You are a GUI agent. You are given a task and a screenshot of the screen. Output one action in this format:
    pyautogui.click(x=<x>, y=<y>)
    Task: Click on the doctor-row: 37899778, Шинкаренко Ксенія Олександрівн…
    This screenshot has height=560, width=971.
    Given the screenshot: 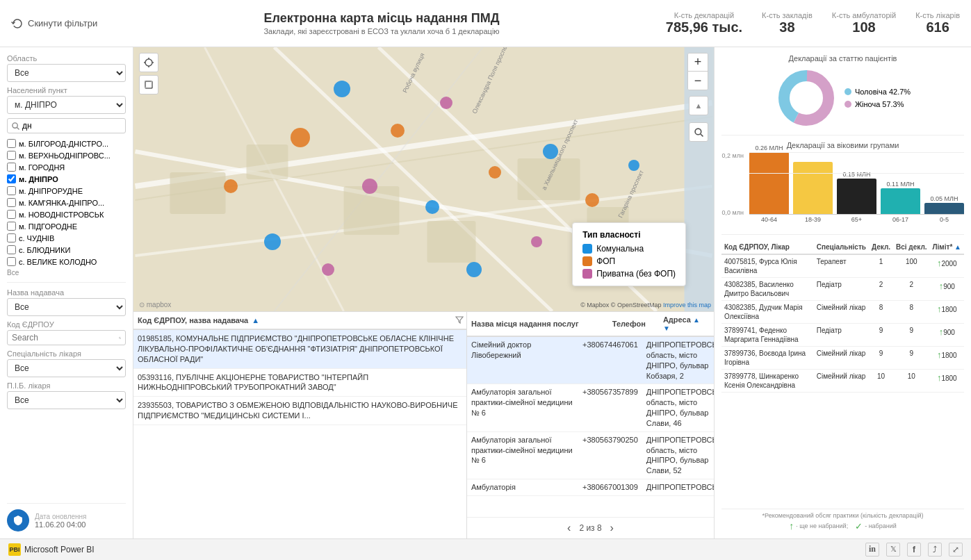 What is the action you would take?
    pyautogui.click(x=842, y=381)
    